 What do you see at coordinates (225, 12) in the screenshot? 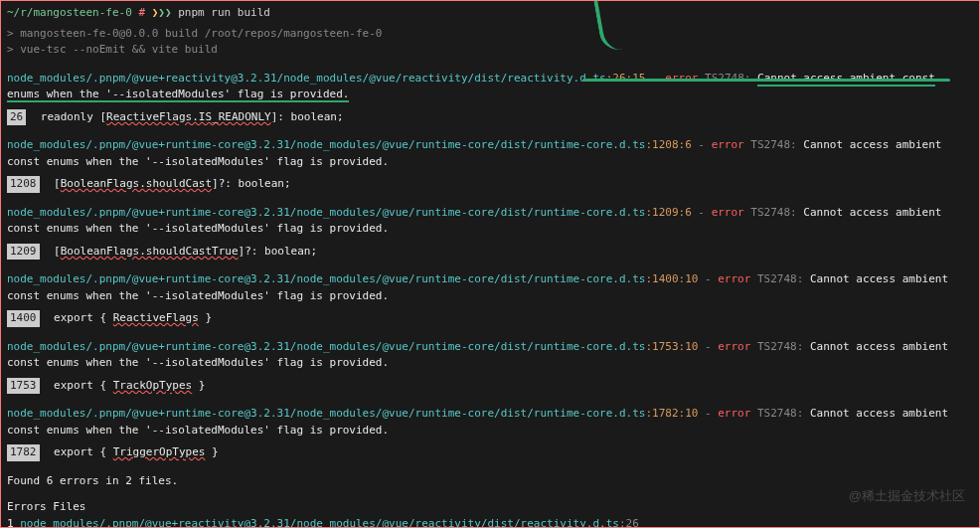
I see `prompt-command: pnpm run build` at bounding box center [225, 12].